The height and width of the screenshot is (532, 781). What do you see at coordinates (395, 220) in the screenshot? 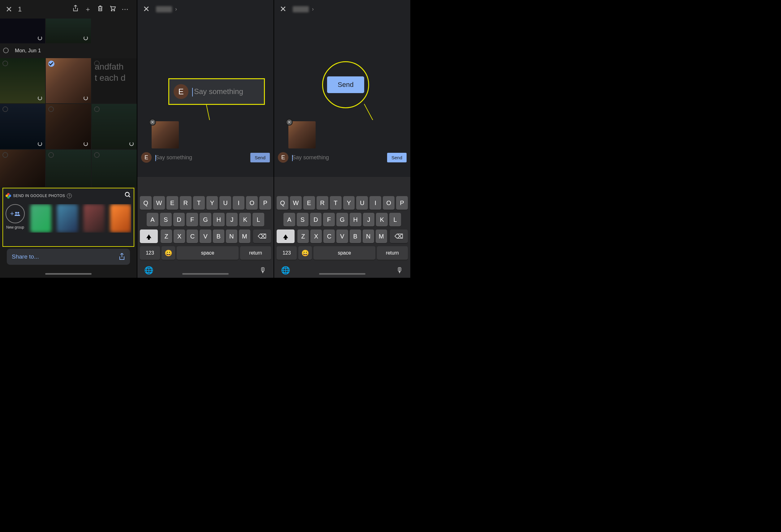
I see `key-l: L` at bounding box center [395, 220].